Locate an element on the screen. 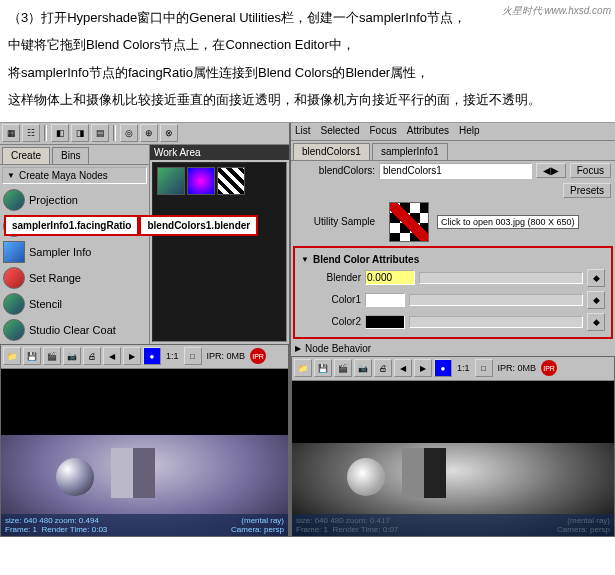 This screenshot has height=575, width=615. tool-button: ◨ is located at coordinates (80, 133).